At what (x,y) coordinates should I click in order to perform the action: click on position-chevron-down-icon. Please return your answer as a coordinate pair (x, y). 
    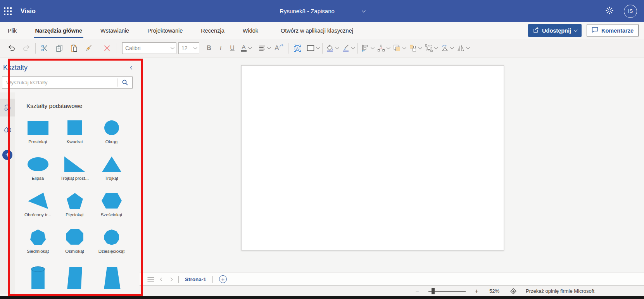
    Looking at the image, I should click on (388, 47).